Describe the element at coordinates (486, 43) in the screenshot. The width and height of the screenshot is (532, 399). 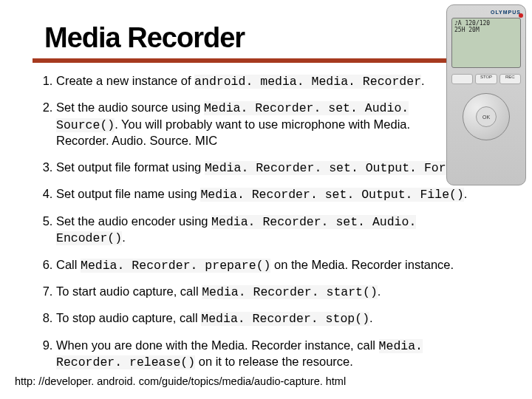
I see `device-lcd: ♪A 120/120 25H 20M` at that location.